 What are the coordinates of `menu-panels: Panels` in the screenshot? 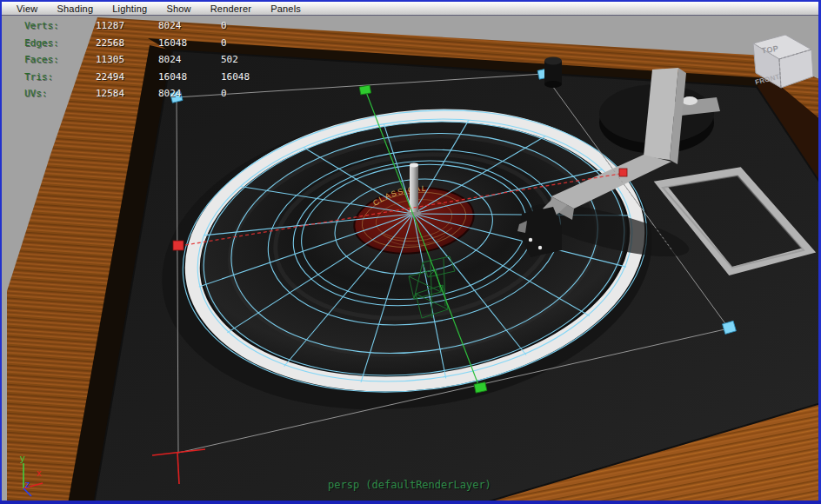 It's located at (285, 9).